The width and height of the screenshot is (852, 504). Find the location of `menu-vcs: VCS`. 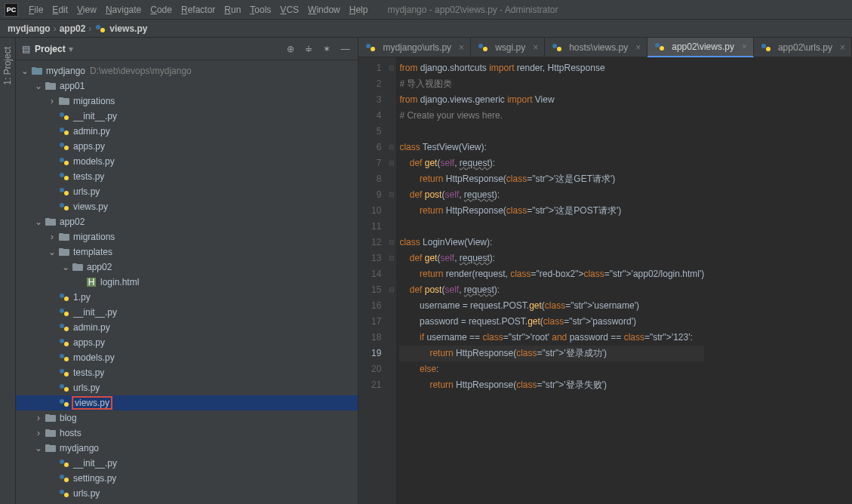

menu-vcs: VCS is located at coordinates (290, 10).